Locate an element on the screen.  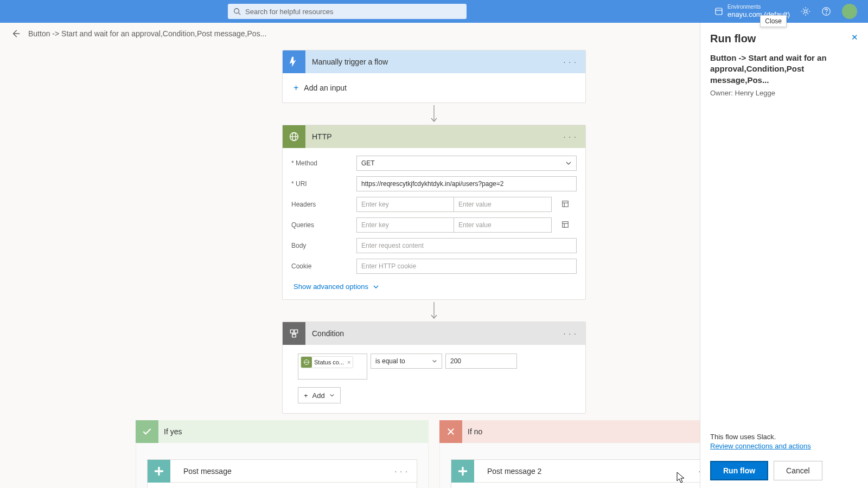
uri-value: https://reqrescytkjfcdykhtdyk.in/api/use… is located at coordinates (432, 184).